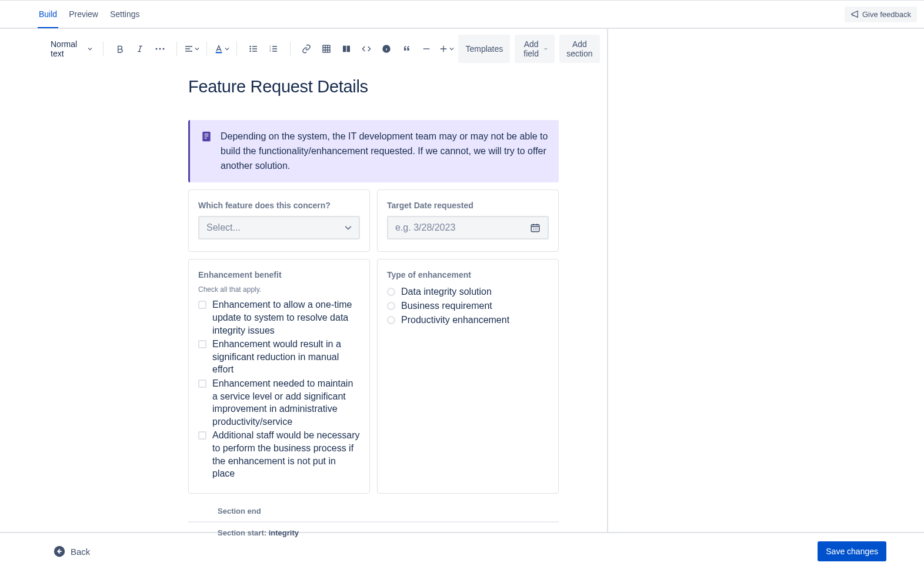  Describe the element at coordinates (373, 87) in the screenshot. I see `page-title: Feature Request Details` at that location.